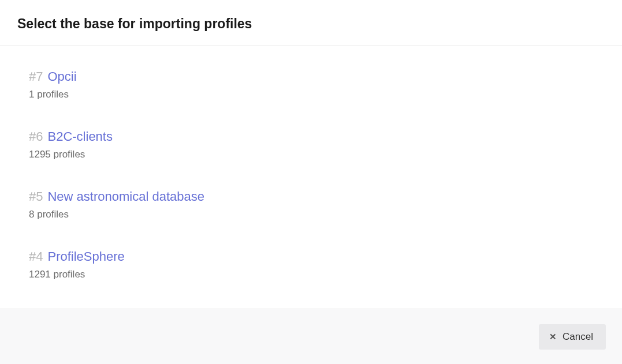  I want to click on cancel-button: ✕ Cancel, so click(572, 337).